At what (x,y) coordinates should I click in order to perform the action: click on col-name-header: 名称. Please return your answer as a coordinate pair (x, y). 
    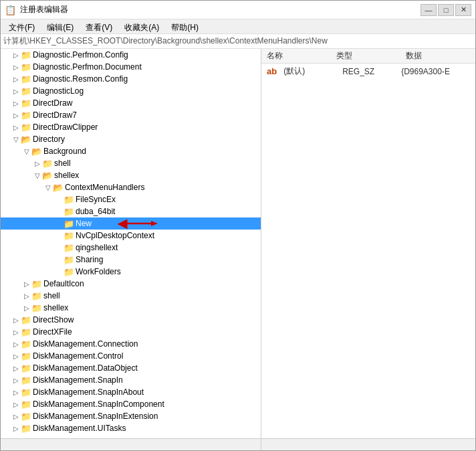
    Looking at the image, I should click on (275, 56).